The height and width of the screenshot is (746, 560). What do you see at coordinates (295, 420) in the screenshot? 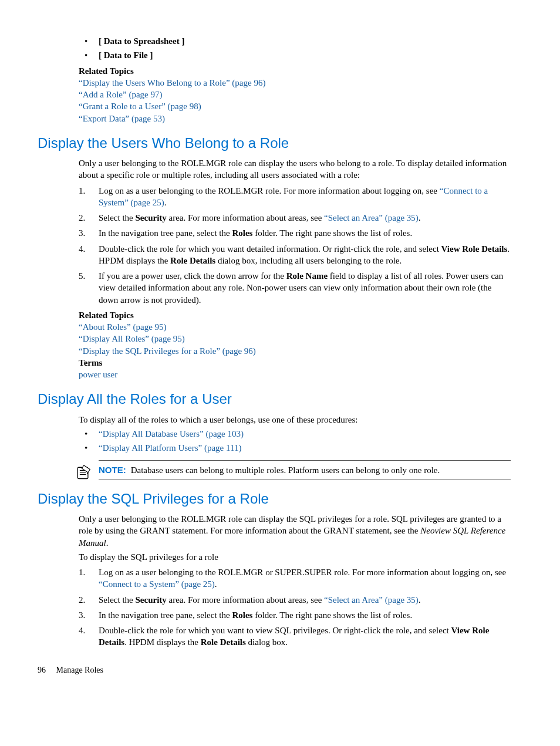
I see `intro-paragraph: To display all of the roles to which a u…` at bounding box center [295, 420].